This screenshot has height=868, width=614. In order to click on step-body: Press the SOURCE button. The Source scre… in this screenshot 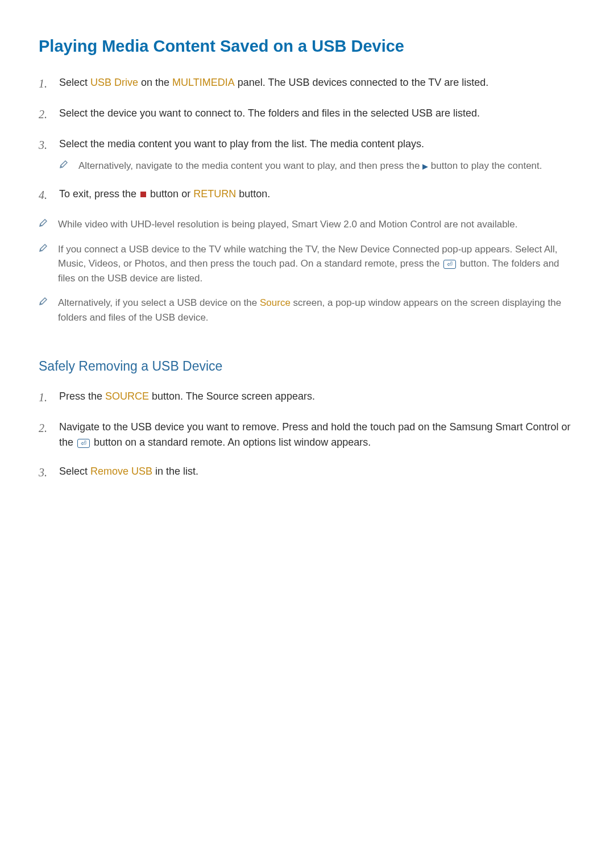, I will do `click(317, 397)`.